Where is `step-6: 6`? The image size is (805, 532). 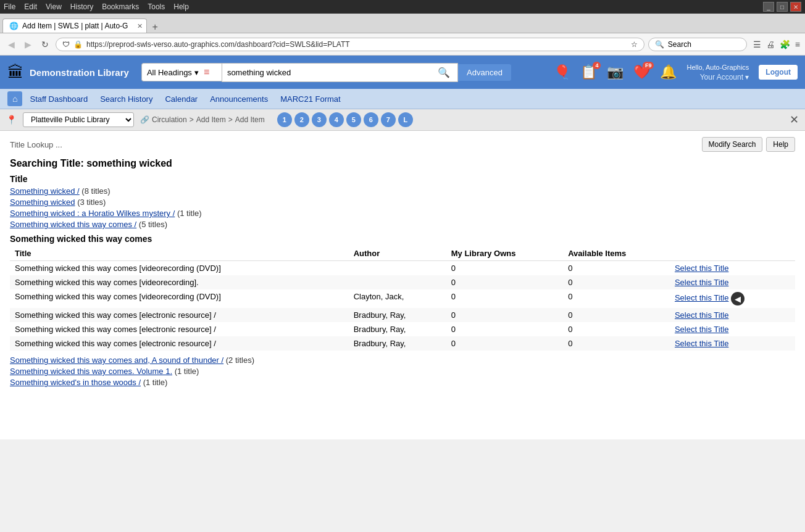
step-6: 6 is located at coordinates (371, 120).